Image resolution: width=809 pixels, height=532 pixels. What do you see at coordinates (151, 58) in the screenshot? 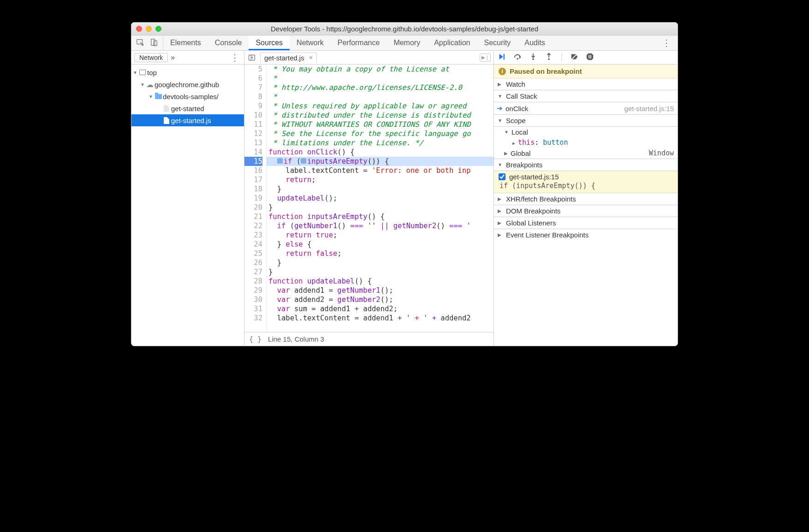
I see `network-tab: Network` at bounding box center [151, 58].